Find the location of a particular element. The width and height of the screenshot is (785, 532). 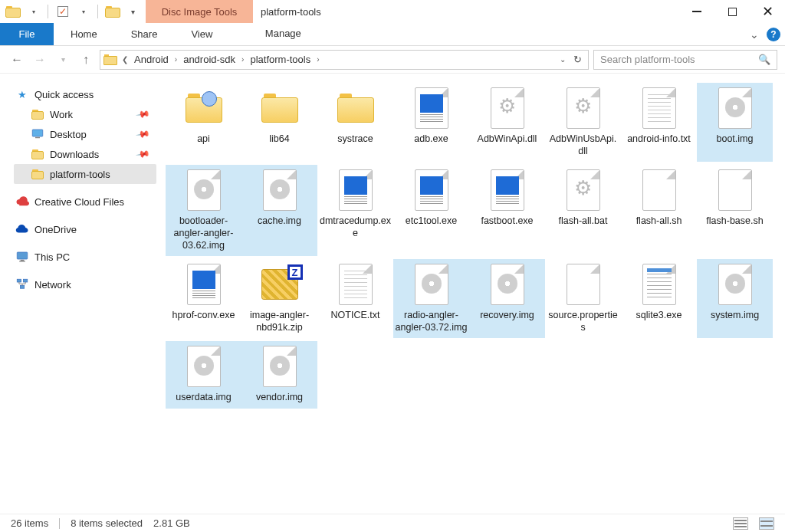

ribbon-expand-icon: ⌄ is located at coordinates (754, 34).